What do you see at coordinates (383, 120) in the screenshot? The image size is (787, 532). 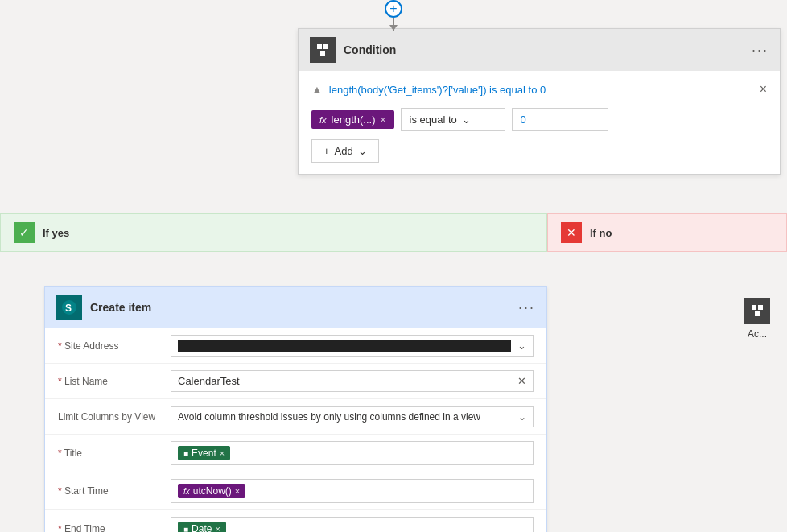 I see `fx-chip-remove: ×` at bounding box center [383, 120].